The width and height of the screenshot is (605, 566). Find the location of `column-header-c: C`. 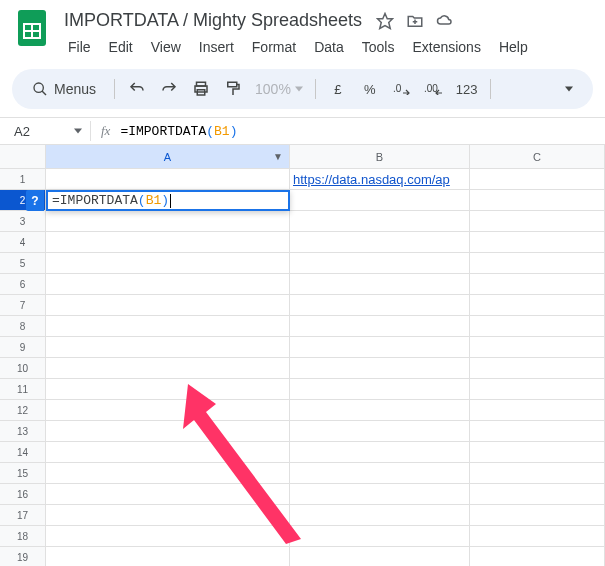

column-header-c: C is located at coordinates (538, 157).